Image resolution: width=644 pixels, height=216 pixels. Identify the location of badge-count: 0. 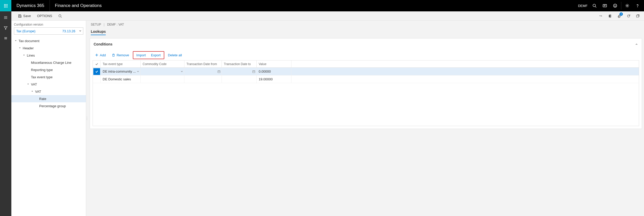
(621, 14).